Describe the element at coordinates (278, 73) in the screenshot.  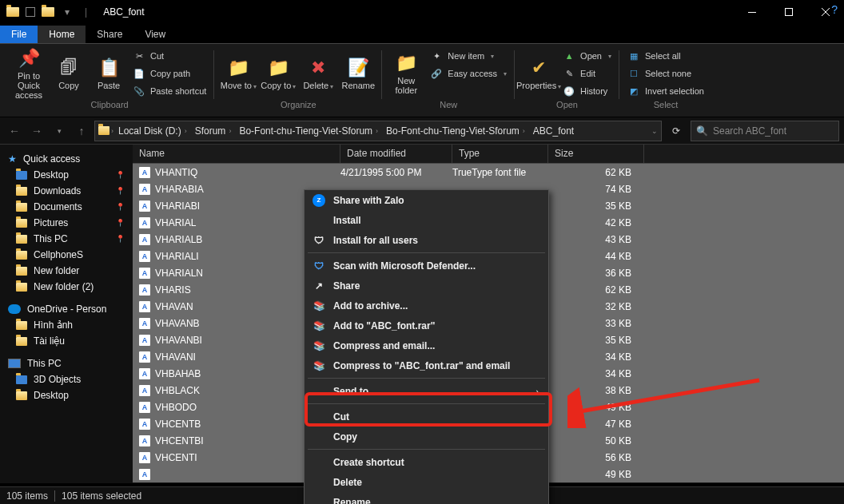
I see `copy-to-button: 📁Copy to▾` at that location.